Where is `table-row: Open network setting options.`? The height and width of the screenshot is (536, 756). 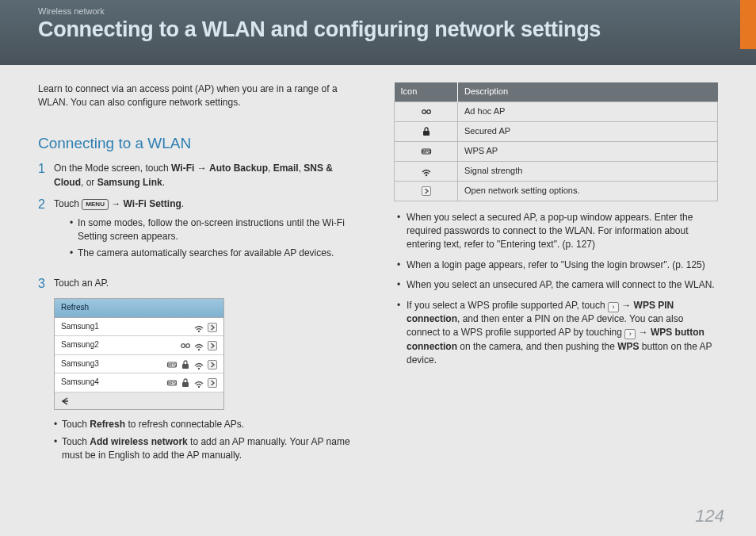
table-row: Open network setting options. is located at coordinates (556, 190).